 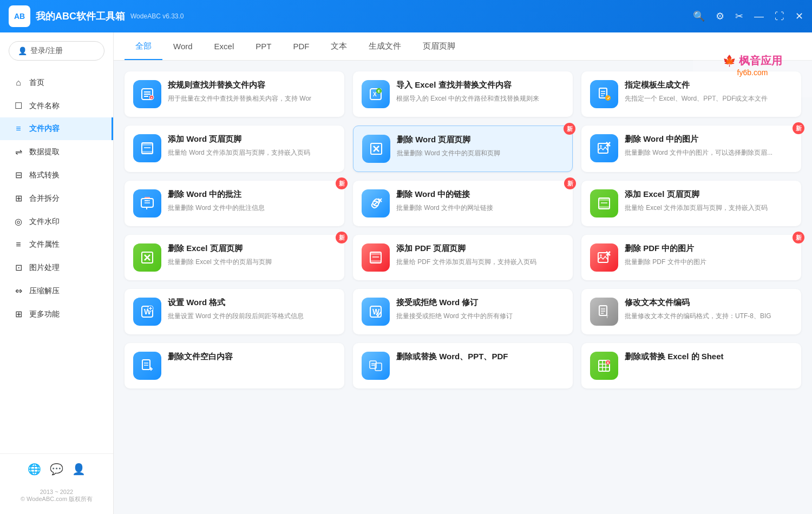 I want to click on tab-headerfoot: 页眉页脚, so click(x=439, y=47).